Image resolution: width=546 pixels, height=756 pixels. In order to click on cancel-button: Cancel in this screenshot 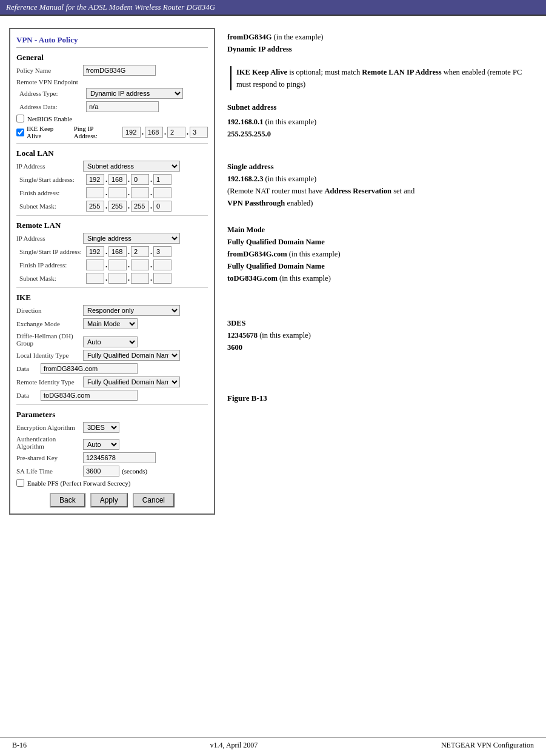, I will do `click(154, 500)`.